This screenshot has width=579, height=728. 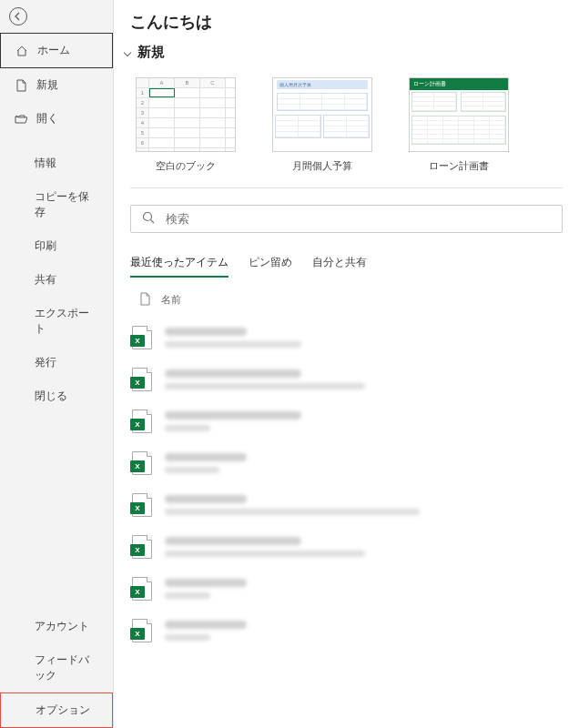 I want to click on nav-close-label: 閉じる, so click(x=51, y=397).